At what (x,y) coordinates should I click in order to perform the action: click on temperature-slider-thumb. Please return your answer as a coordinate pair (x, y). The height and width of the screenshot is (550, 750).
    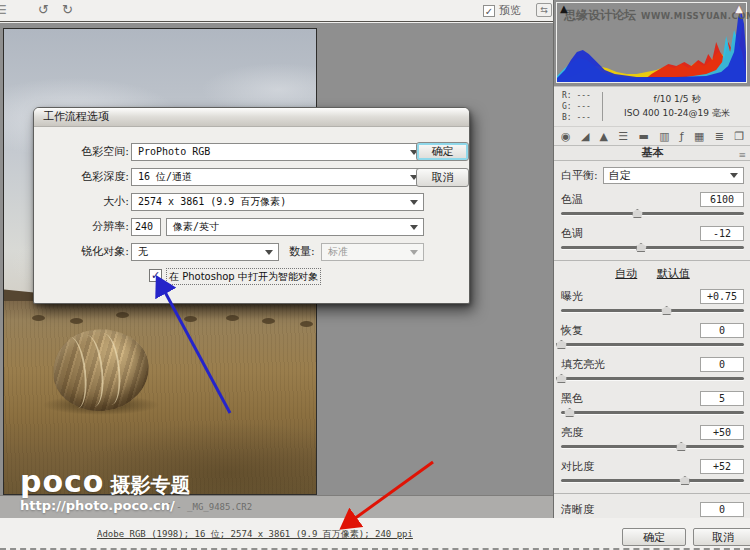
    Looking at the image, I should click on (638, 214).